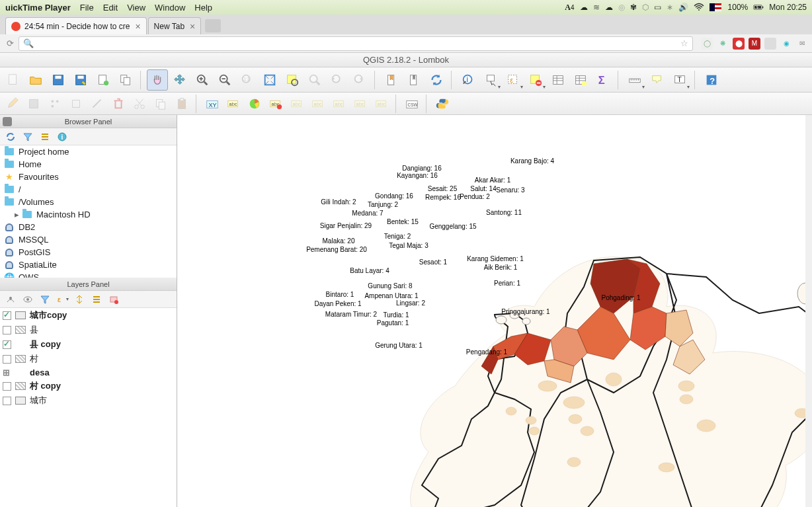  What do you see at coordinates (788, 7) in the screenshot?
I see `clock: Mon 20:25` at bounding box center [788, 7].